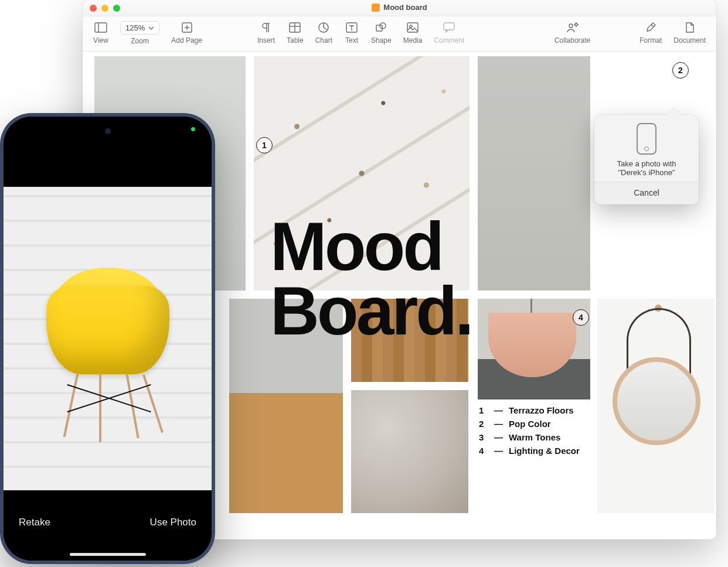 Image resolution: width=728 pixels, height=567 pixels. Describe the element at coordinates (572, 33) in the screenshot. I see `collaborate-button: Collaborate` at that location.